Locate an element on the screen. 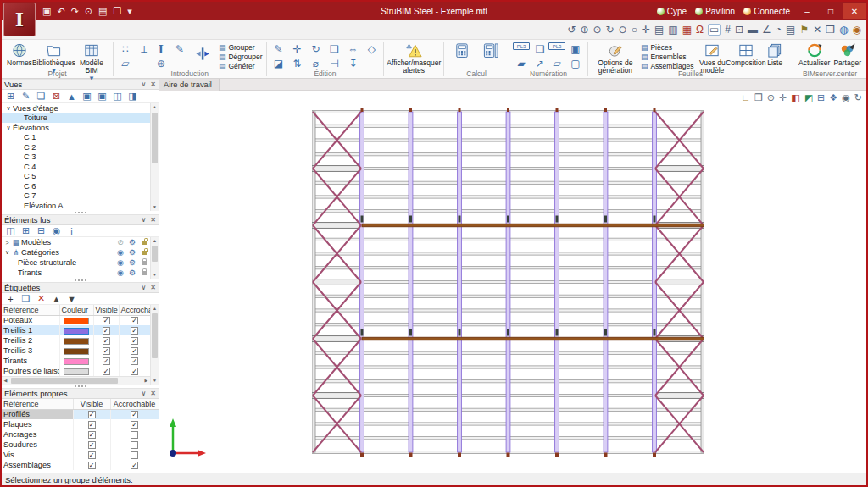 This screenshot has width=868, height=487. etiquette-row-poutres-de-liaison: Poutres de liaison✓✓ is located at coordinates (76, 371).